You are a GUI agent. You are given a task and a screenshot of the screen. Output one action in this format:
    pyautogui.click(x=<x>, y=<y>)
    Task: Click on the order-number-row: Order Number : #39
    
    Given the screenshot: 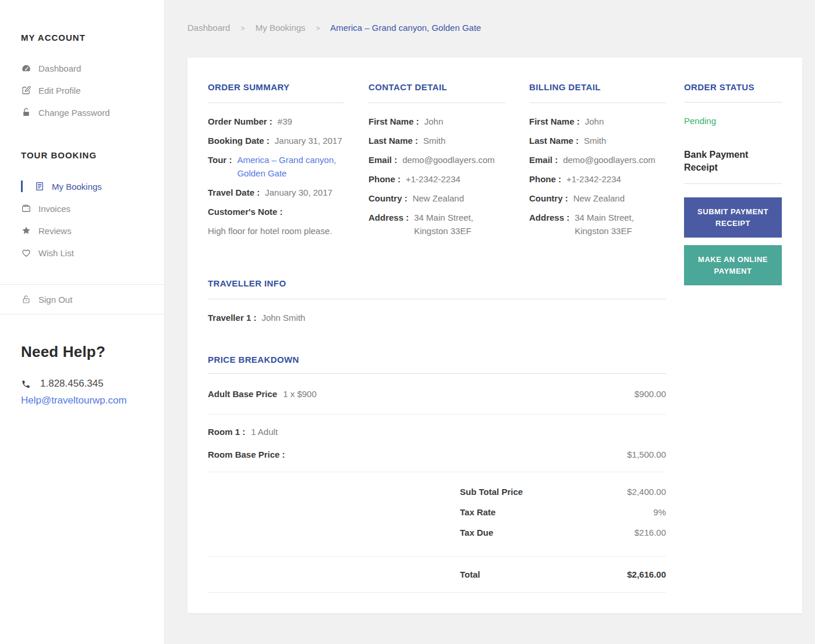 What is the action you would take?
    pyautogui.click(x=276, y=121)
    